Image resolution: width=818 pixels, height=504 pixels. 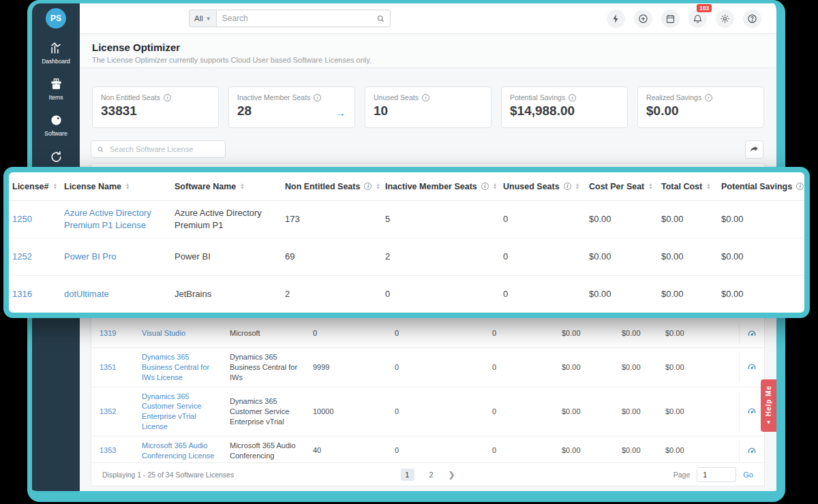 What do you see at coordinates (428, 450) in the screenshot?
I see `table-row: 1353Microsoft 365 Audio Conferencing Lic…` at bounding box center [428, 450].